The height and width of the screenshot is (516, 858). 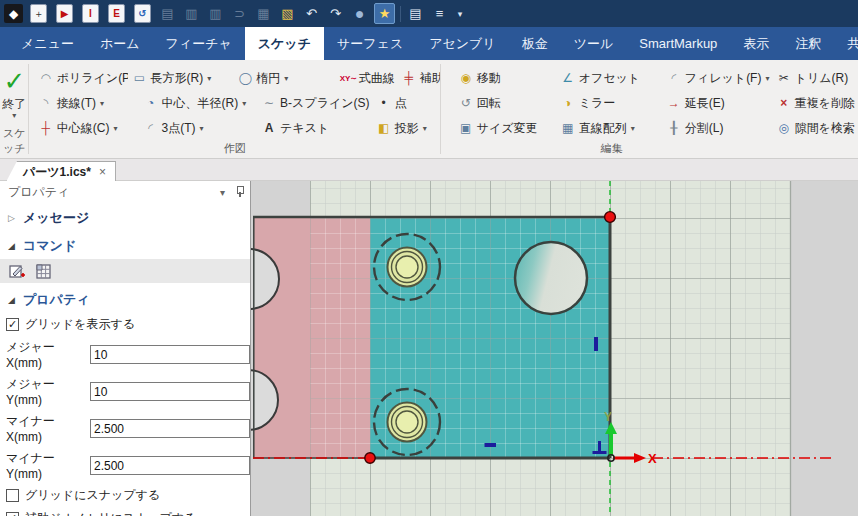 I want to click on tab-common: 共通, so click(x=846, y=44).